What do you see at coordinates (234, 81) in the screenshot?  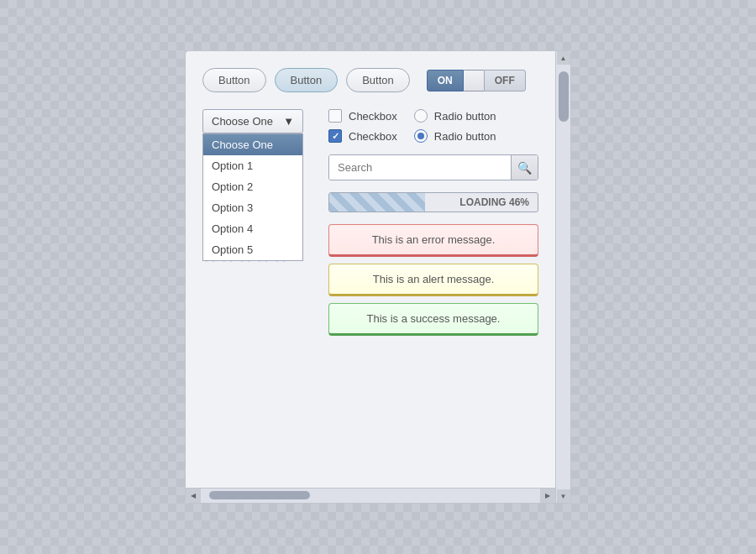 I see `button-1: Button` at bounding box center [234, 81].